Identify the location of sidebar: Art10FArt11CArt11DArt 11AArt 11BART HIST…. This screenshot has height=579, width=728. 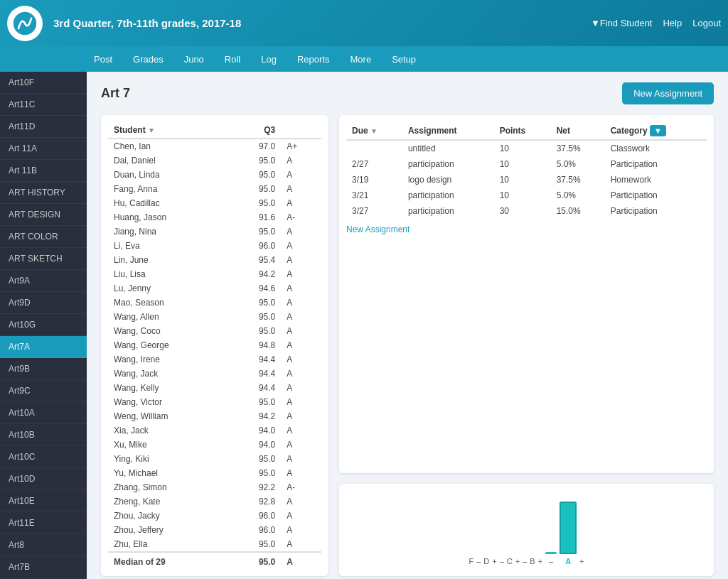
(43, 325).